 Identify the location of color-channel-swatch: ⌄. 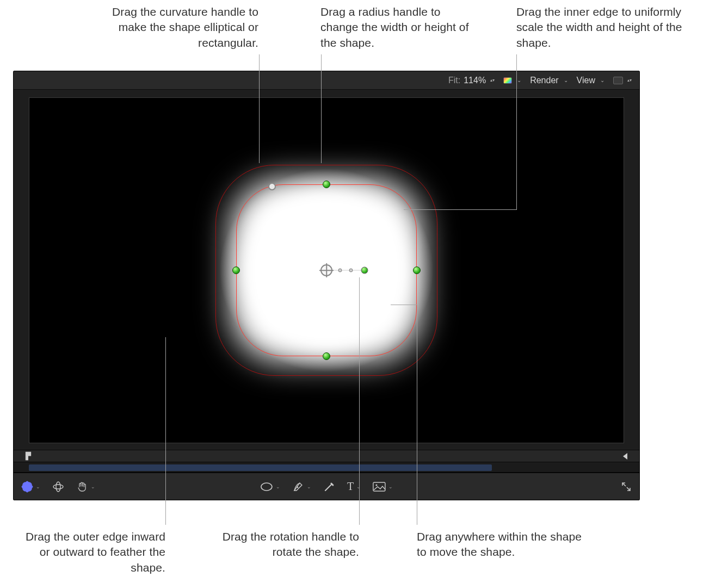
(513, 80).